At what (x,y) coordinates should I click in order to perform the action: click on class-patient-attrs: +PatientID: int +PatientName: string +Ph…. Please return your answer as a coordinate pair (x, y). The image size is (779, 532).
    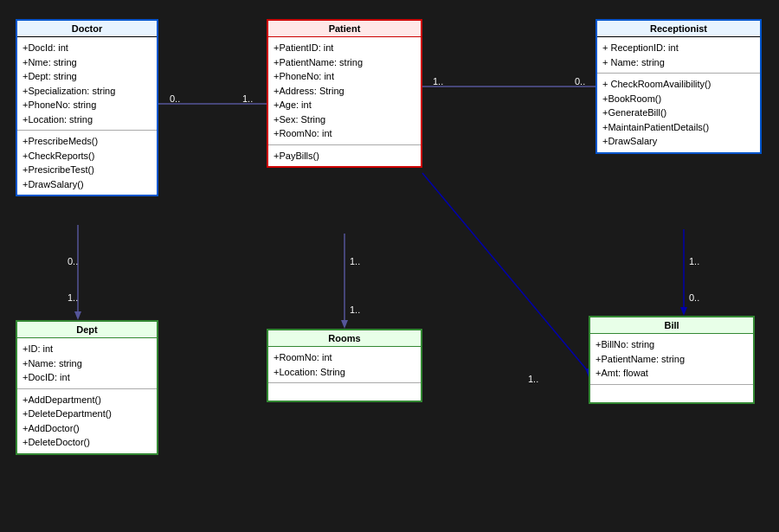
    Looking at the image, I should click on (344, 92).